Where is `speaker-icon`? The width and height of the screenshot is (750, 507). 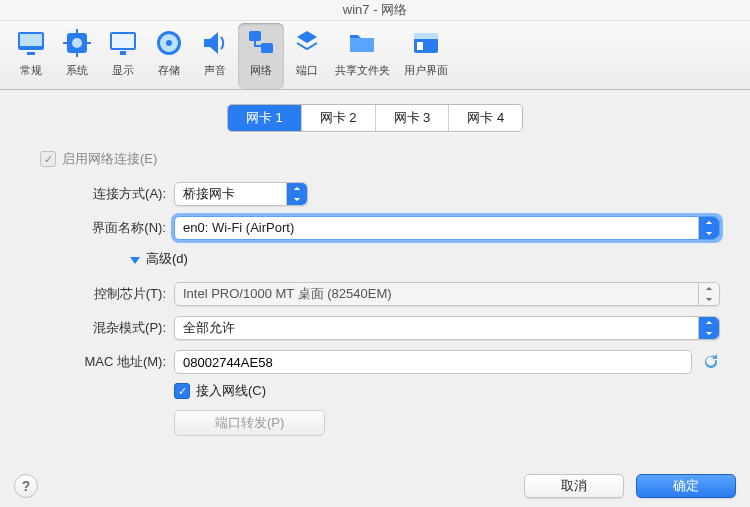
speaker-icon is located at coordinates (215, 43).